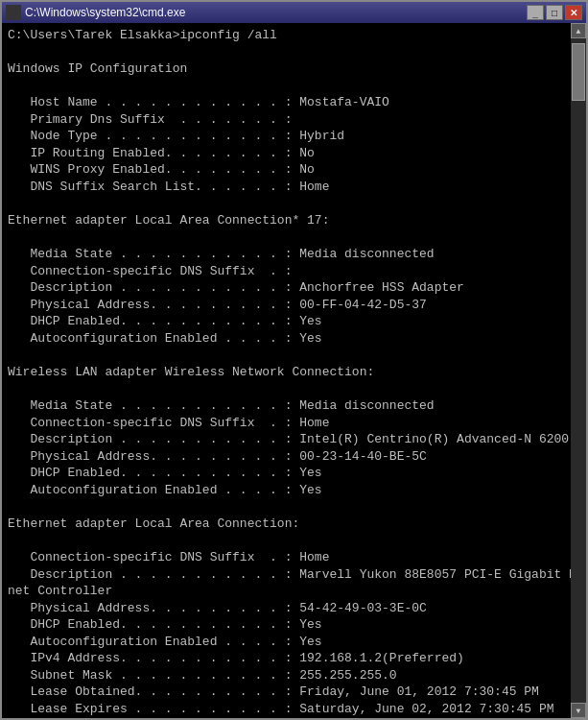 Image resolution: width=588 pixels, height=720 pixels. I want to click on maximize-button: □, so click(554, 12).